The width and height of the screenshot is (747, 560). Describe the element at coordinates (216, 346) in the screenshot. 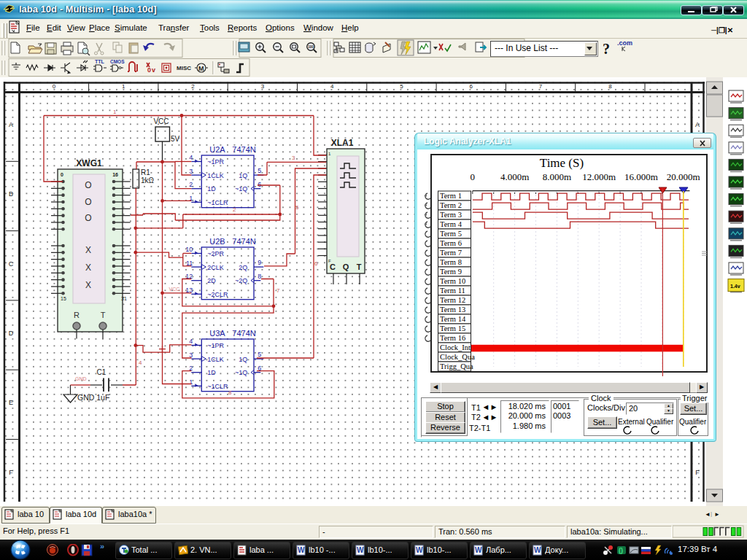

I see `svg-text: ~1PR` at that location.